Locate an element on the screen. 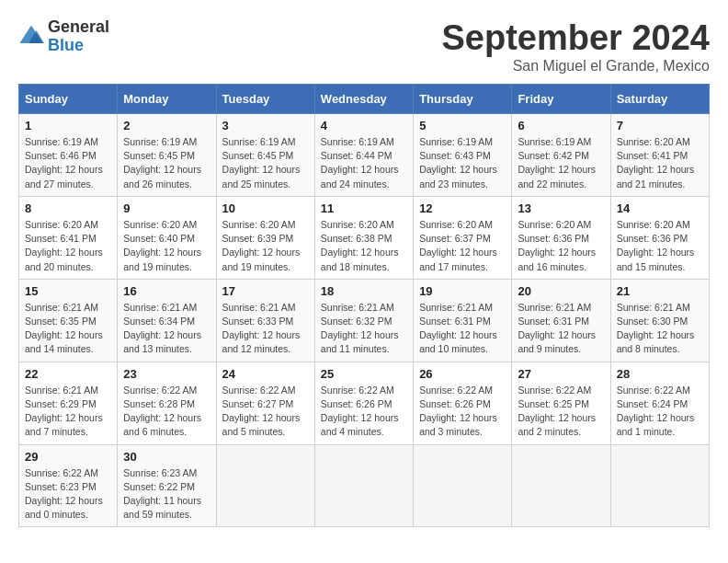  day-number: 28 is located at coordinates (660, 373).